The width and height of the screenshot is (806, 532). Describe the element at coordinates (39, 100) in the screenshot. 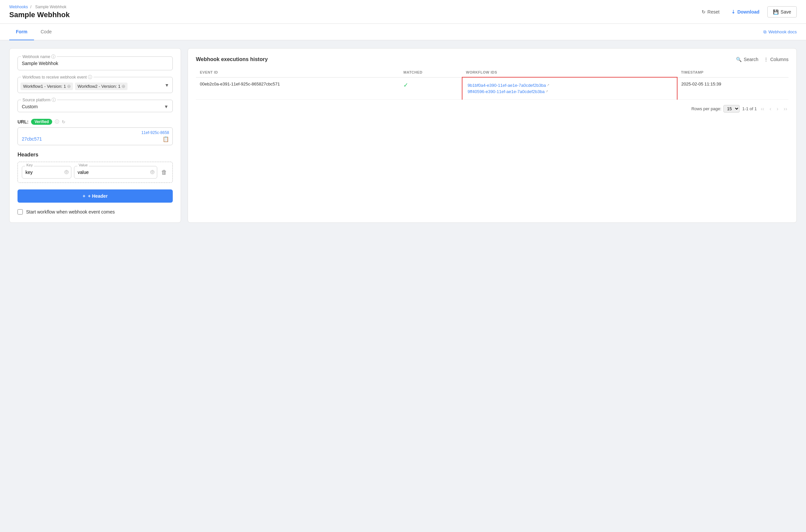

I see `source-platform-label: Source platform ⓘ` at that location.